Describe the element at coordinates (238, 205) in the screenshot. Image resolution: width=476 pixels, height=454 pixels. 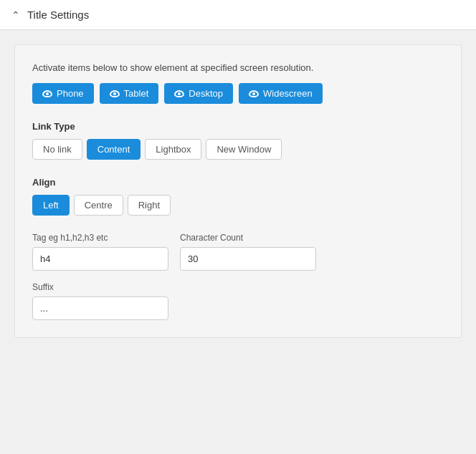
I see `align-group: Left Centre Right` at that location.